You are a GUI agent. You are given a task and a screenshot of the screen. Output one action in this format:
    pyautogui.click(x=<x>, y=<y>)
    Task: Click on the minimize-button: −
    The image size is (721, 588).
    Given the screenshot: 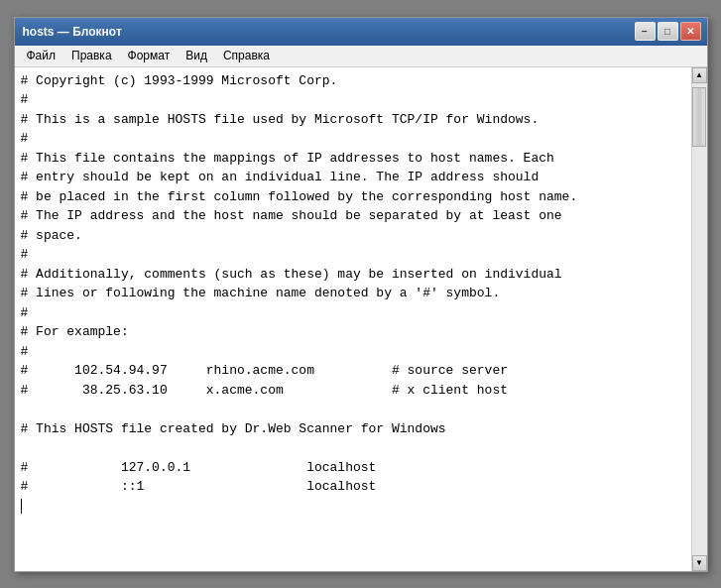 What is the action you would take?
    pyautogui.click(x=645, y=32)
    